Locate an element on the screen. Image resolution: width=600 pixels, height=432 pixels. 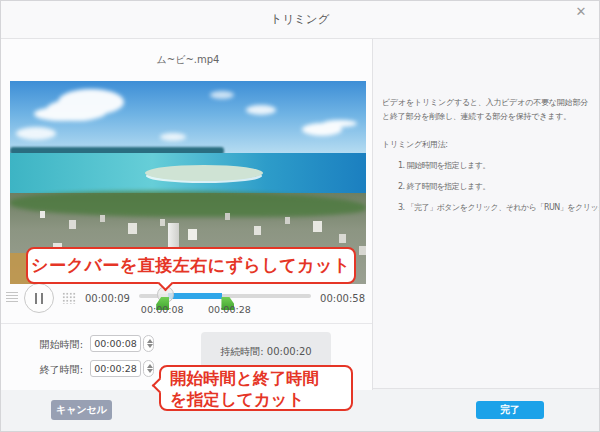
trim-selection is located at coordinates (195, 296).